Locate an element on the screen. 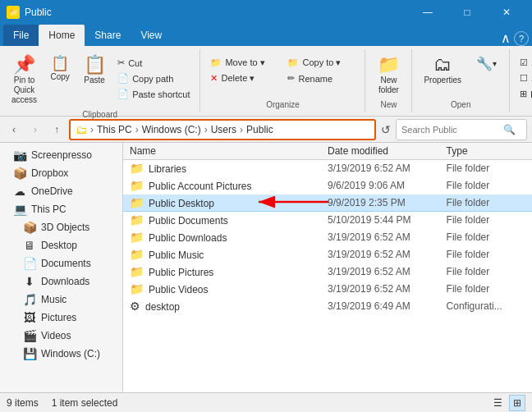 The height and width of the screenshot is (412, 532). search-input is located at coordinates (451, 130).